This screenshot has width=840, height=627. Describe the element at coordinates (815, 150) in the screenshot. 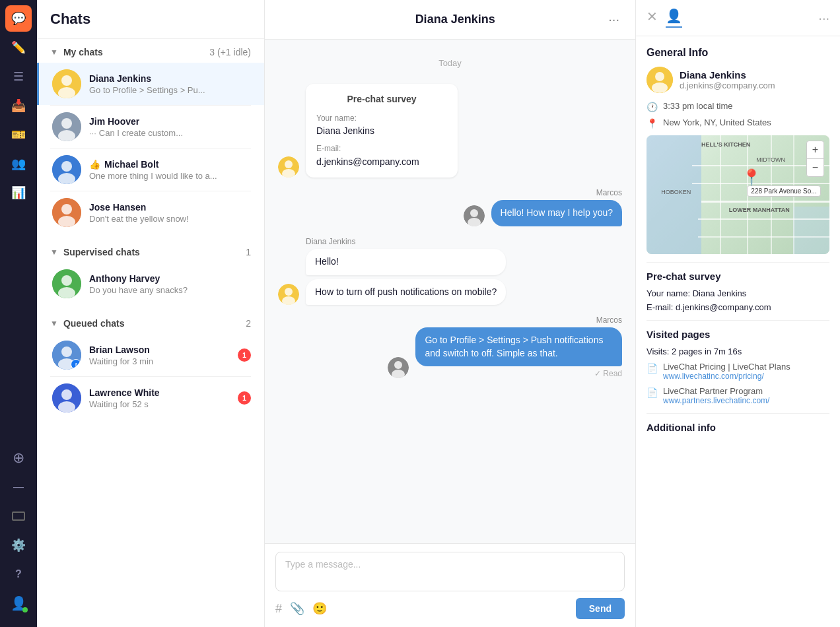

I see `map-zoom-in: +` at that location.